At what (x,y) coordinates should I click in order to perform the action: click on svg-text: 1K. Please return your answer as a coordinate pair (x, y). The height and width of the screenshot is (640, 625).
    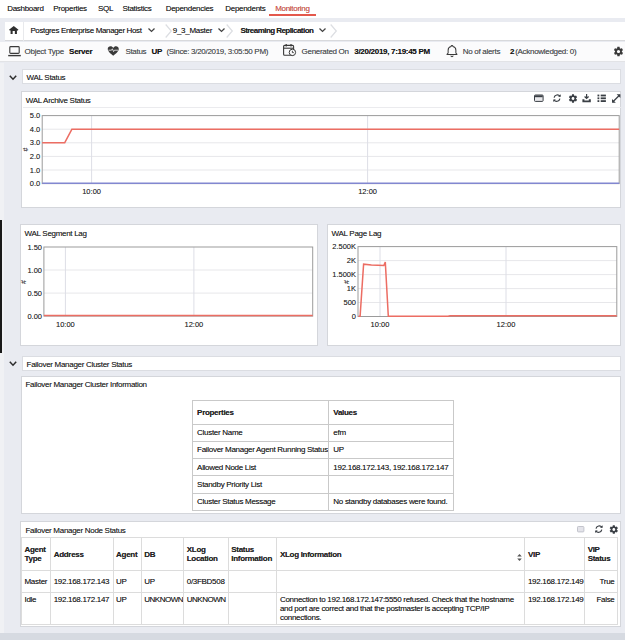
    Looking at the image, I should click on (350, 288).